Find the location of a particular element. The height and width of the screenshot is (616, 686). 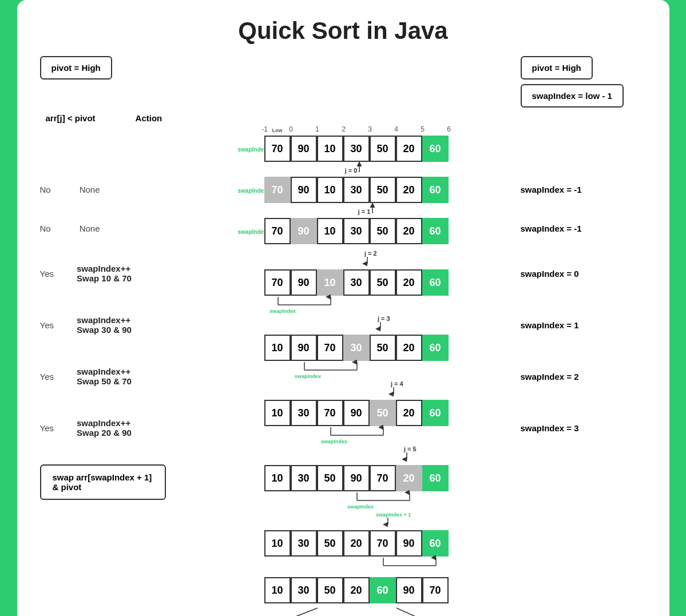

svg-text: j = 2 is located at coordinates (371, 253).